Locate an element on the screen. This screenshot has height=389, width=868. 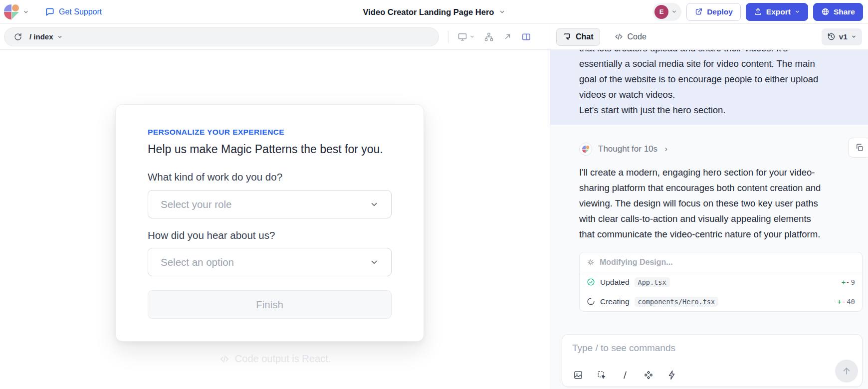
viewport-size-button is located at coordinates (466, 37).